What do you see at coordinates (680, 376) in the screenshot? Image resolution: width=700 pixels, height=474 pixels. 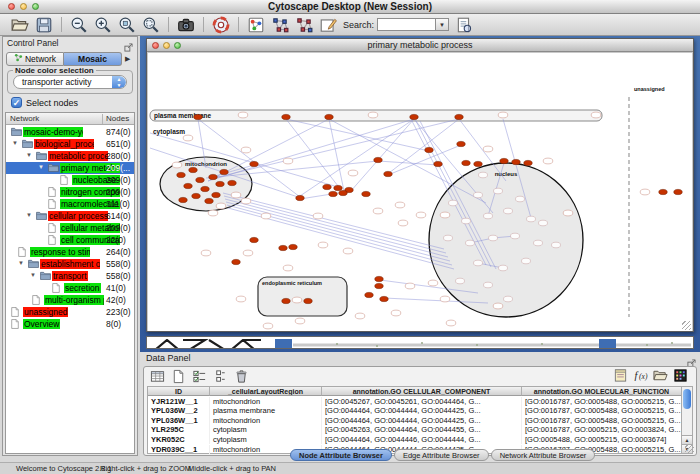 I see `matrix-icon` at bounding box center [680, 376].